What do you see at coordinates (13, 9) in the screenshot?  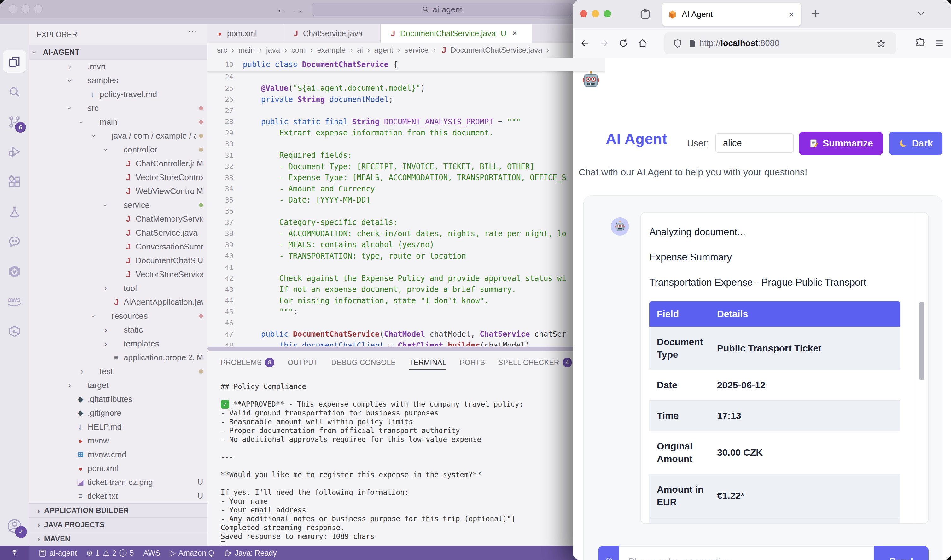 I see `vscode-close-button` at bounding box center [13, 9].